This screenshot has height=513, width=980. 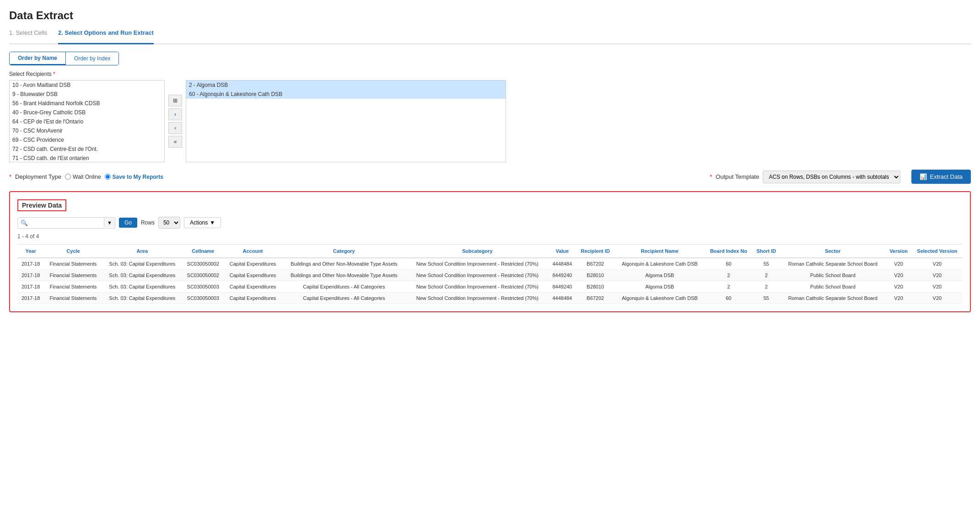 I want to click on right-list: 2 - Algoma DSB 60 - Algonquin & Lakeshor…, so click(x=346, y=121).